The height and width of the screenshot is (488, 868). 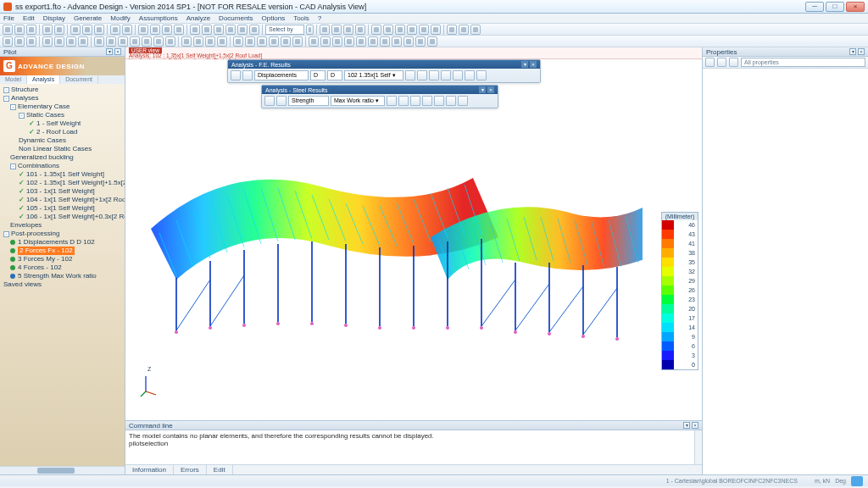 I want to click on tree-node: 4 Forces - 102, so click(x=63, y=268).